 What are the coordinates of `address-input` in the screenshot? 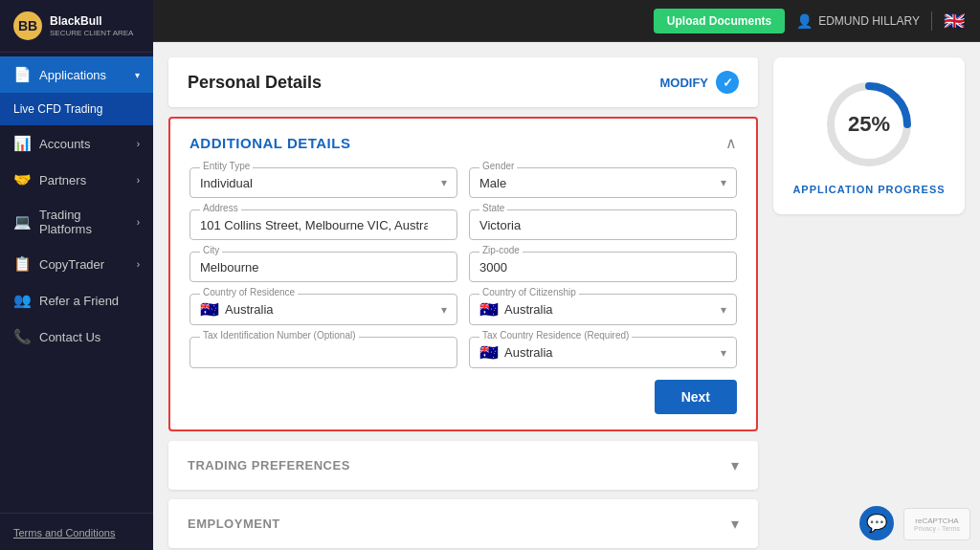 It's located at (323, 226).